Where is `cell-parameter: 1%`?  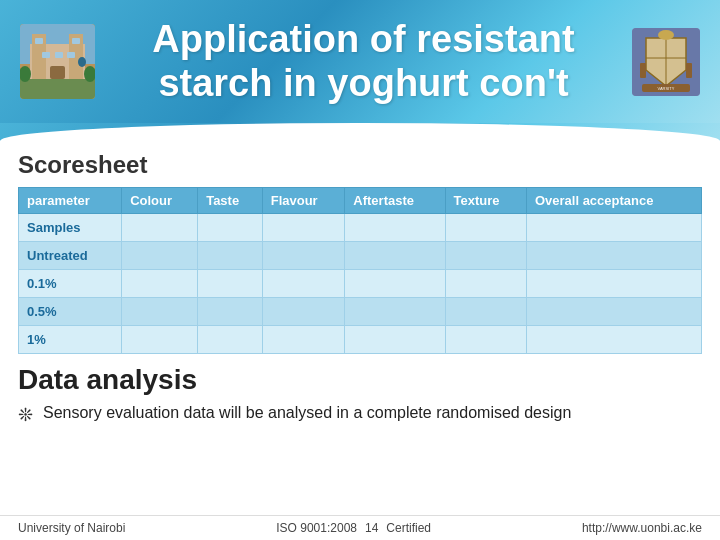 cell-parameter: 1% is located at coordinates (70, 340).